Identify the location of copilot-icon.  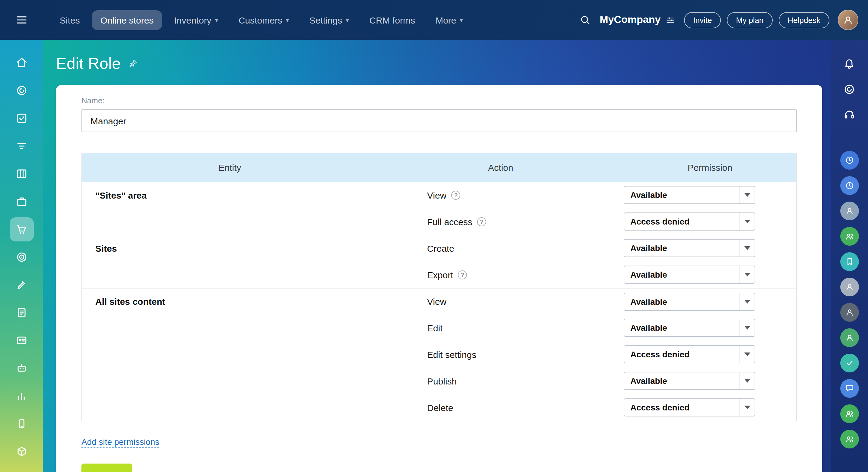
(849, 89).